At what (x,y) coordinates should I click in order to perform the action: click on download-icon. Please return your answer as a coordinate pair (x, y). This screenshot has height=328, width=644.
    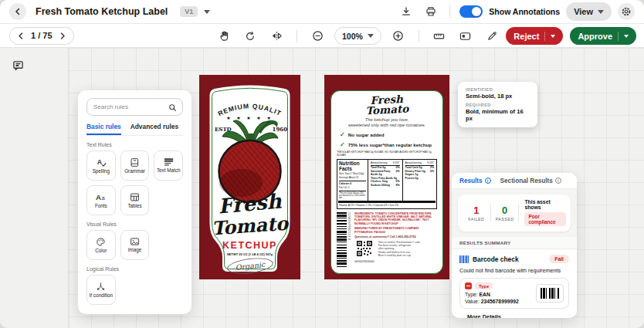
    Looking at the image, I should click on (406, 12).